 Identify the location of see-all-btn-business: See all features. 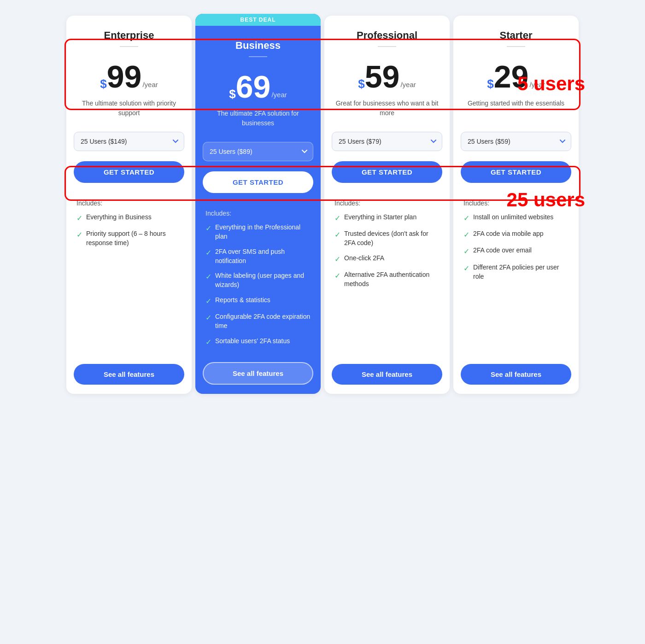
(258, 373).